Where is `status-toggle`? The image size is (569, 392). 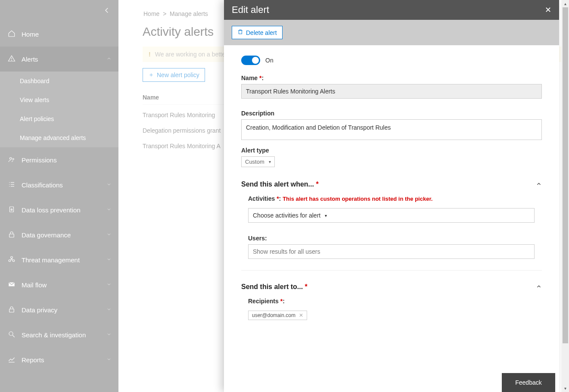
status-toggle is located at coordinates (251, 60).